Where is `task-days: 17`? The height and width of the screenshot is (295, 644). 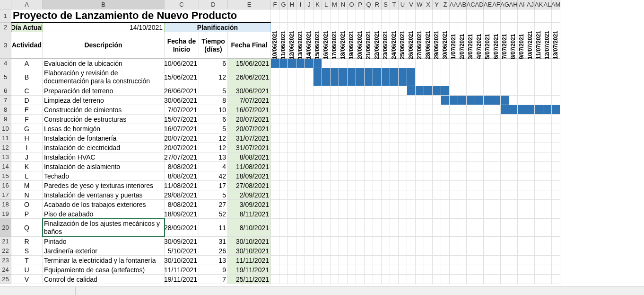 task-days: 17 is located at coordinates (214, 186).